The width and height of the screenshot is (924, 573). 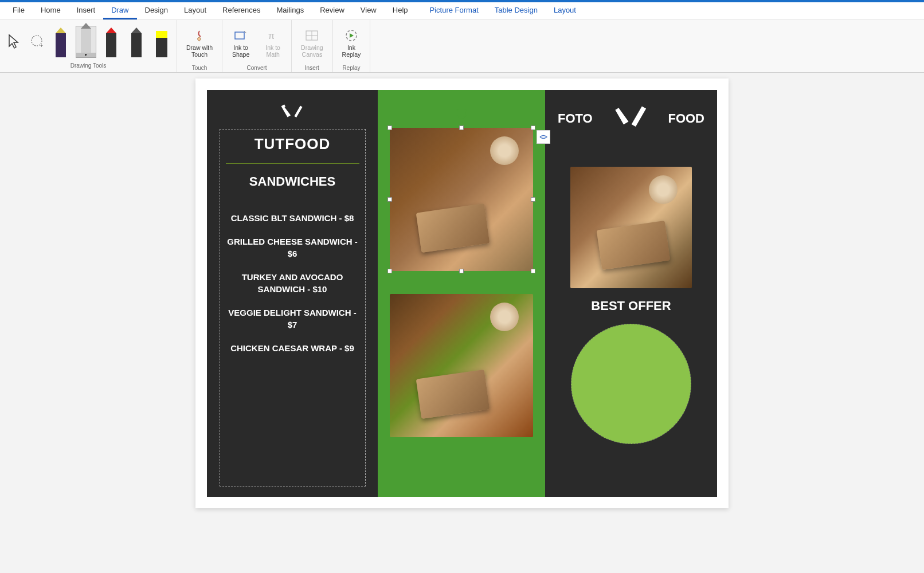 I want to click on menu-item: CHICKEN CAESAR WRAP - $9, so click(x=292, y=348).